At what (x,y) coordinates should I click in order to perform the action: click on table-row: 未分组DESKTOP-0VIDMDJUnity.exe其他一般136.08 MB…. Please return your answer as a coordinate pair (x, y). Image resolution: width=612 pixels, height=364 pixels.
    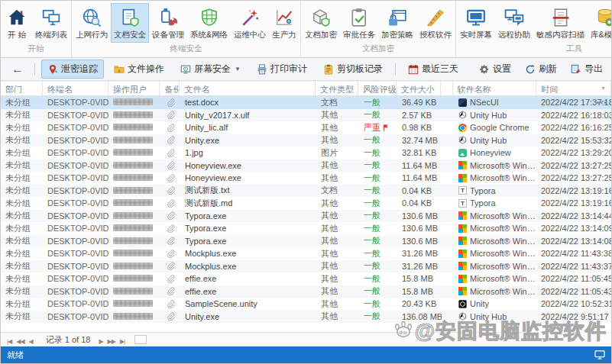
    Looking at the image, I should click on (306, 317).